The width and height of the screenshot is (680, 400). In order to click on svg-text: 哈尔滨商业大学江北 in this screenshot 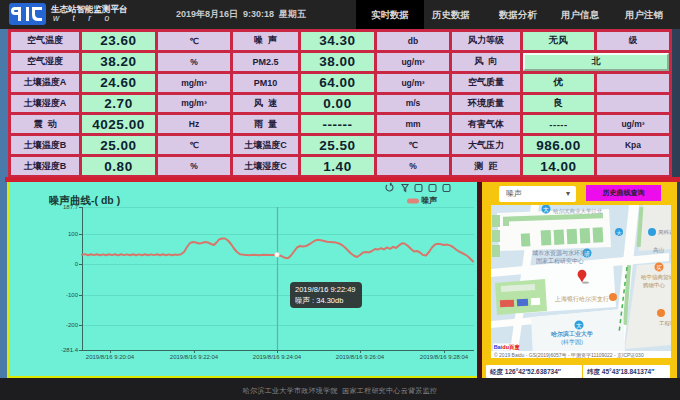, I will do `click(578, 212)`.